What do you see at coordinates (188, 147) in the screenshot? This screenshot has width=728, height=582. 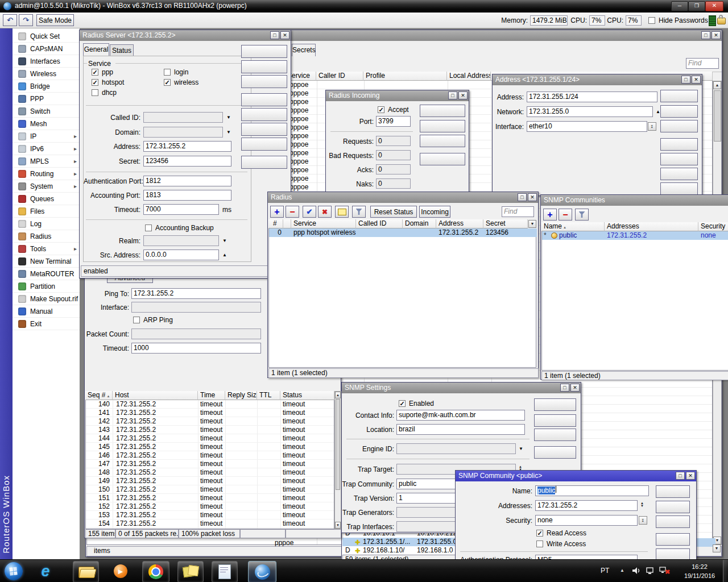 I see `address-field: 172.31.255.2` at bounding box center [188, 147].